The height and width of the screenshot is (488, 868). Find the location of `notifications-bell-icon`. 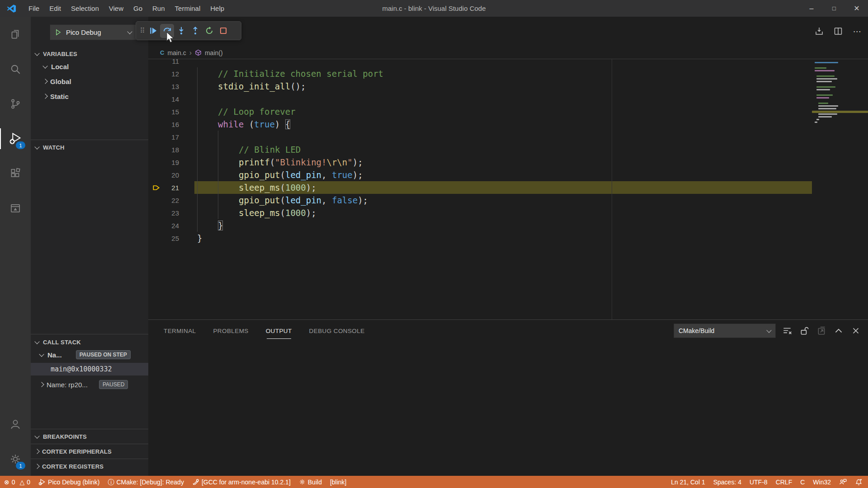

notifications-bell-icon is located at coordinates (859, 482).